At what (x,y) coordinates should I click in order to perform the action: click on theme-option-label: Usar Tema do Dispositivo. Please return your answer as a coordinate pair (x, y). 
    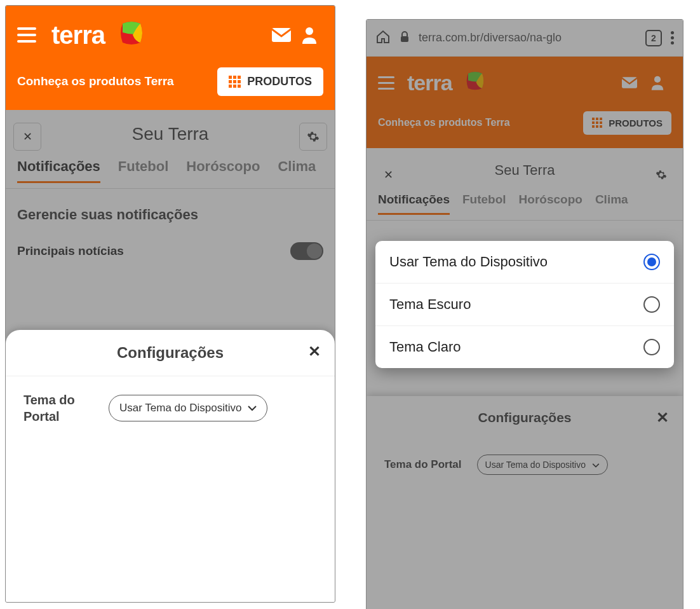
    Looking at the image, I should click on (469, 262).